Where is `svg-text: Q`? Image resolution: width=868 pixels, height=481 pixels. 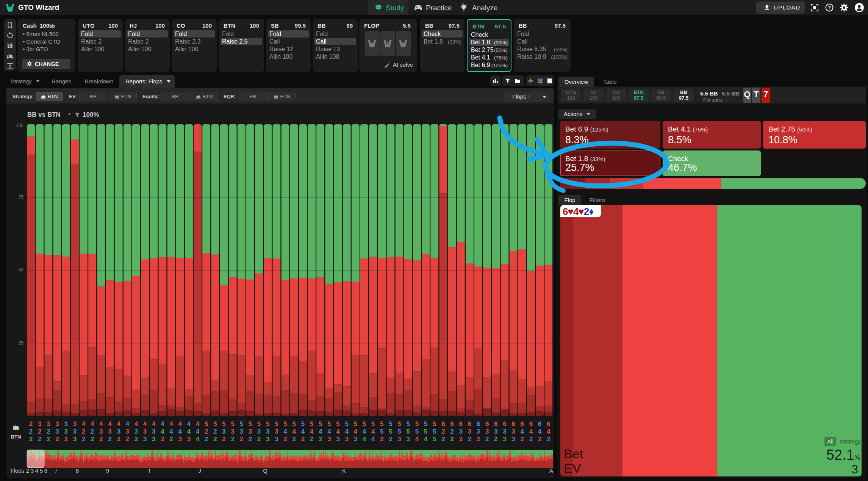 svg-text: Q is located at coordinates (265, 471).